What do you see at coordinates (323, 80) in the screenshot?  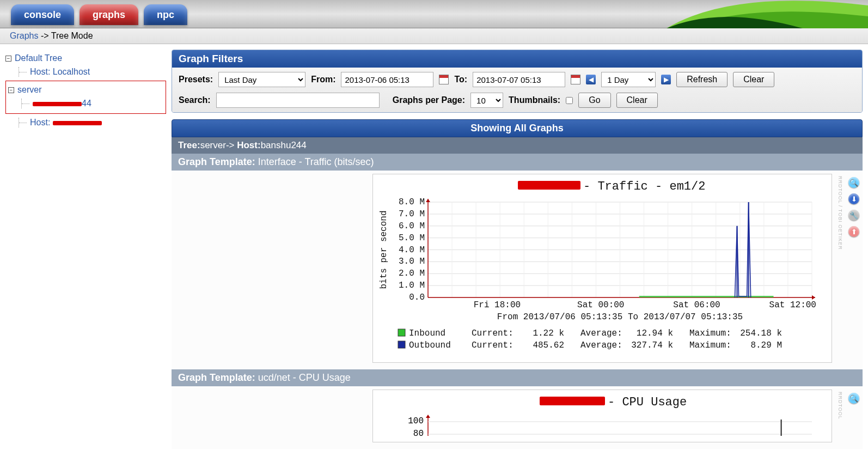 I see `from-label: From:` at bounding box center [323, 80].